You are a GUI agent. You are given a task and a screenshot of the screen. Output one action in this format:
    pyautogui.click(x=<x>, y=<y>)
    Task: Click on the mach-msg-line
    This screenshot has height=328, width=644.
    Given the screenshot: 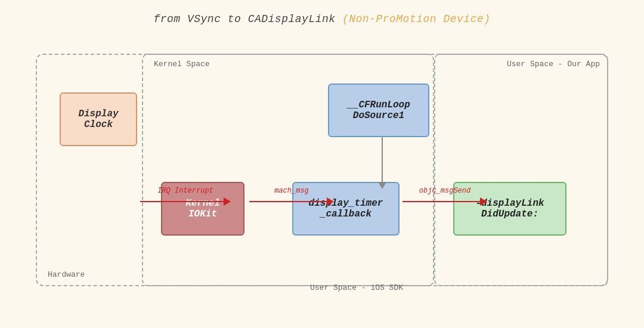 What is the action you would take?
    pyautogui.click(x=292, y=202)
    